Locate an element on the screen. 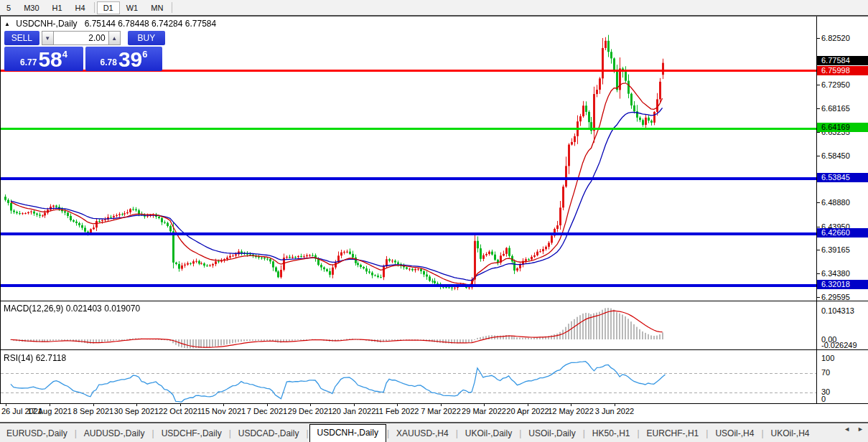  date-label: 8 Sep 2021 is located at coordinates (93, 411).